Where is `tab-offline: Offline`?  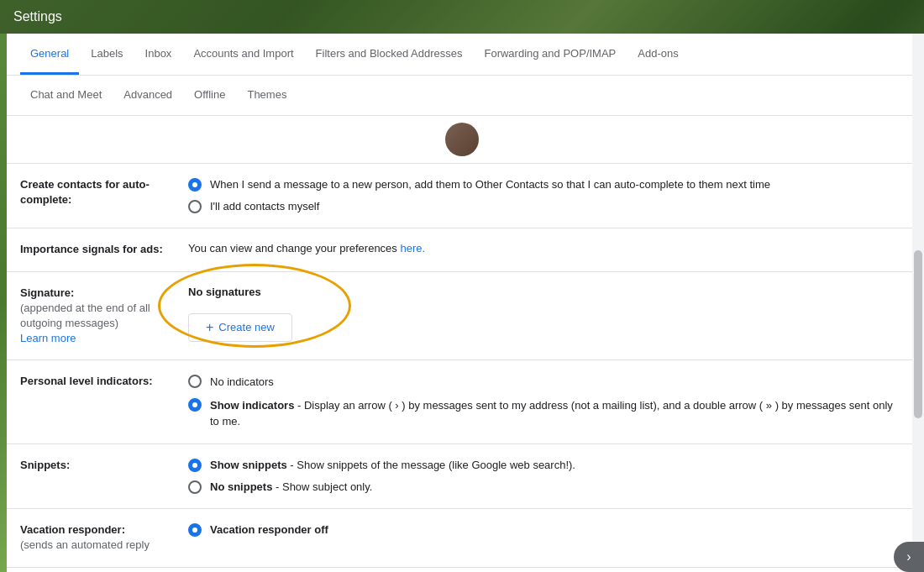
tab-offline: Offline is located at coordinates (210, 96).